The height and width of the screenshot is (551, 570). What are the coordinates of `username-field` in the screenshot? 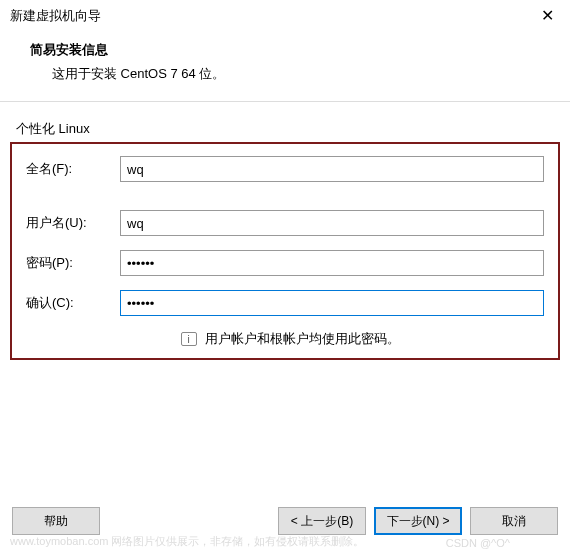 It's located at (332, 223).